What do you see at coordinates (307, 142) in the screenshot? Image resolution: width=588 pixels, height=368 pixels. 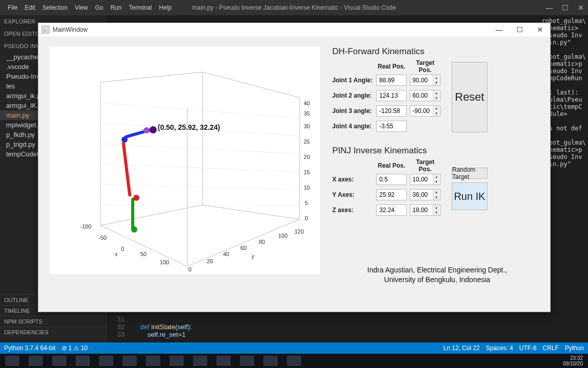 I see `z-tick: 25` at bounding box center [307, 142].